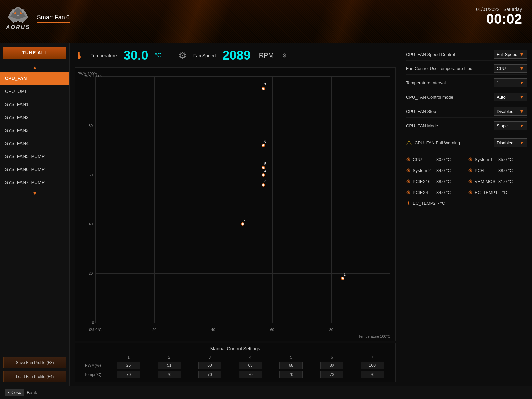  I want to click on fan-item-sys-fan5-pump: SYS_FAN5_PUMP, so click(35, 156).